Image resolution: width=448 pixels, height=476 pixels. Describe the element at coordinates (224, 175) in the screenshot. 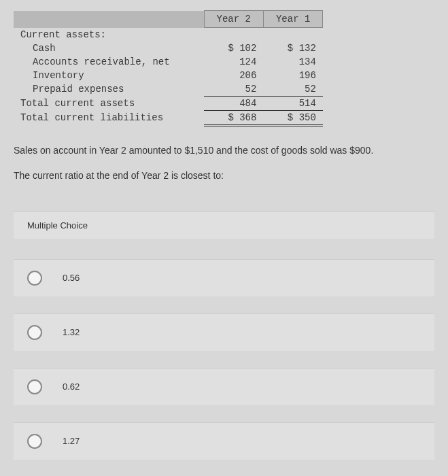

I see `question-prompt: The current ratio at the end of Year 2 i…` at that location.